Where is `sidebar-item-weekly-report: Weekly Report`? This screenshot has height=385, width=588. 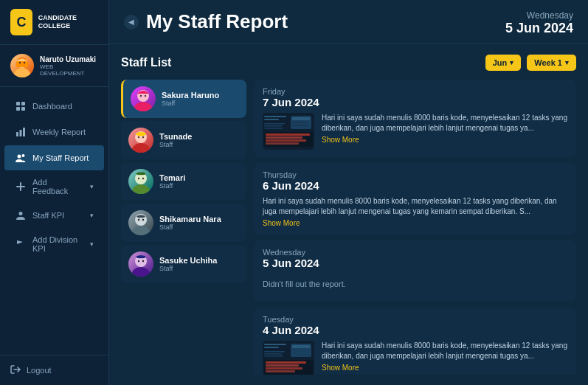
sidebar-item-weekly-report: Weekly Report is located at coordinates (55, 132).